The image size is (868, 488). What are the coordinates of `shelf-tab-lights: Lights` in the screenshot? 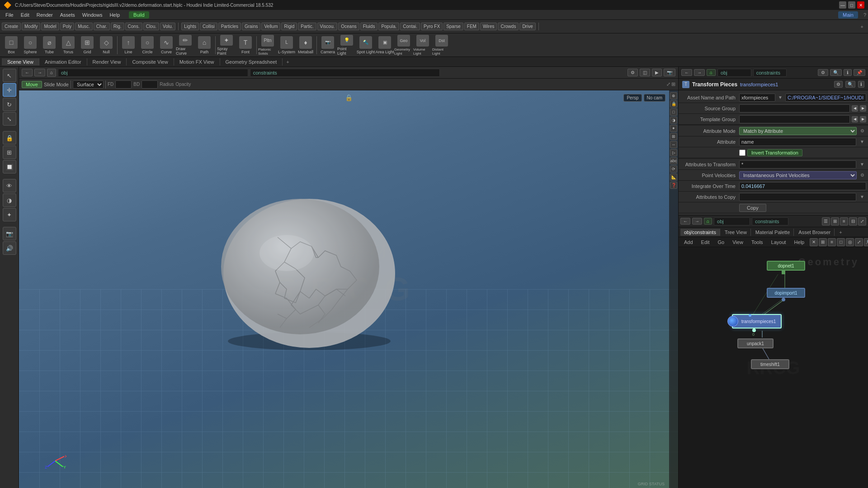 It's located at (190, 26).